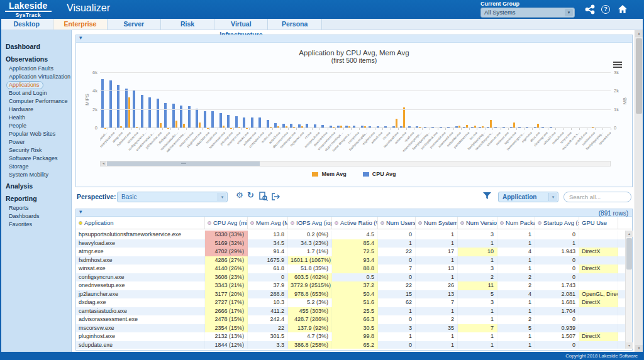  Describe the element at coordinates (26, 24) in the screenshot. I see `tab-desktop: Desktop` at that location.